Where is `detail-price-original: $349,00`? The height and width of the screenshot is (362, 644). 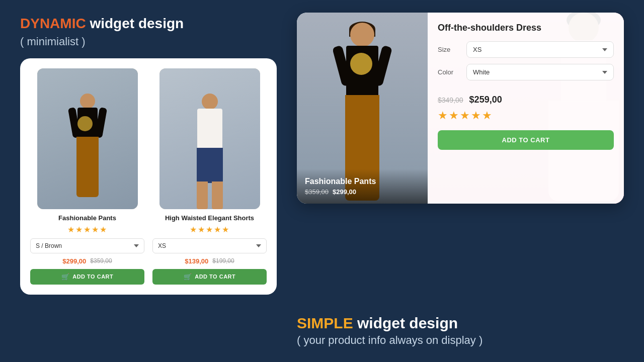 detail-price-original: $349,00 is located at coordinates (451, 100).